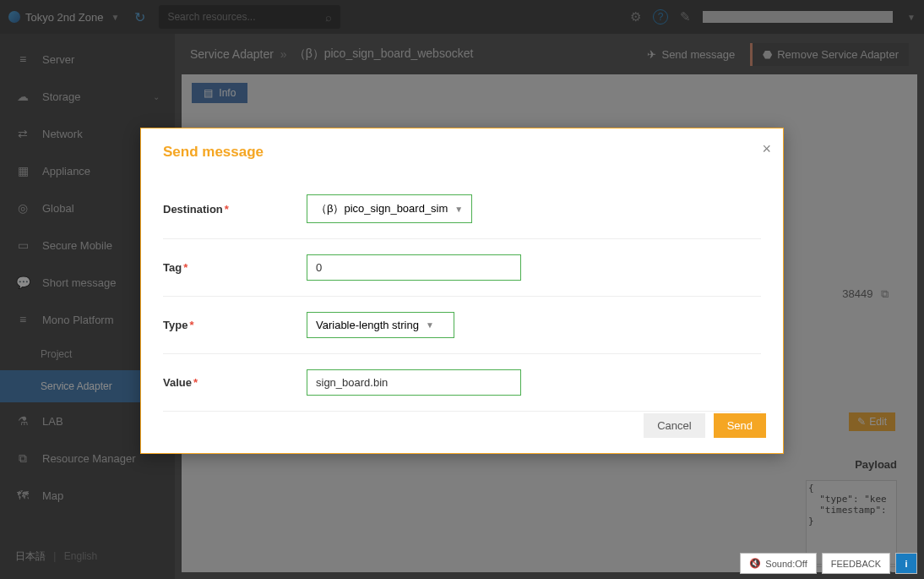 This screenshot has height=579, width=924. Describe the element at coordinates (755, 563) in the screenshot. I see `speaker-icon: 🔇` at that location.